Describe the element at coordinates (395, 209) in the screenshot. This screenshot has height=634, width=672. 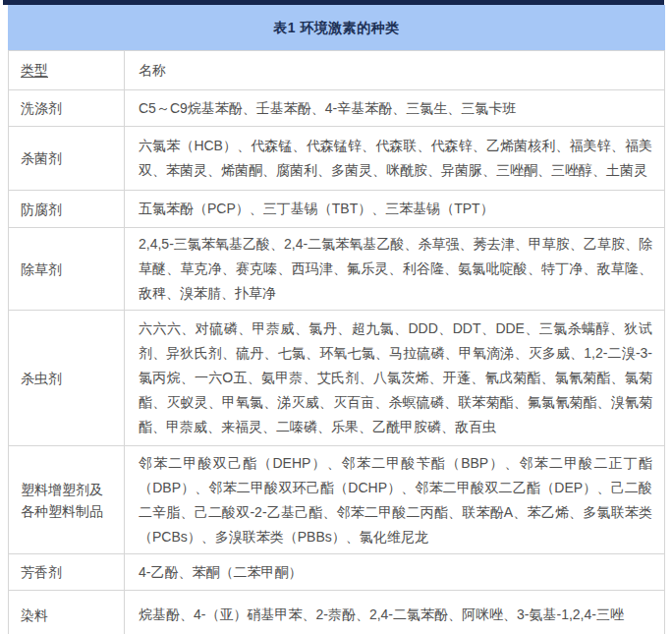
I see `row-names-preservatives: 五氯苯酚（PCP）、三丁基锡（TBT）、三苯基锡（TPT）` at that location.